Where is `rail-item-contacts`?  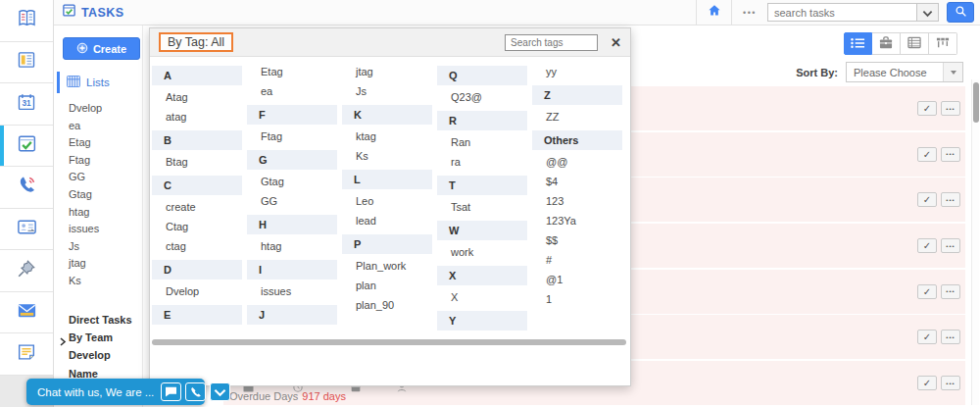
rail-item-contacts is located at coordinates (26, 229).